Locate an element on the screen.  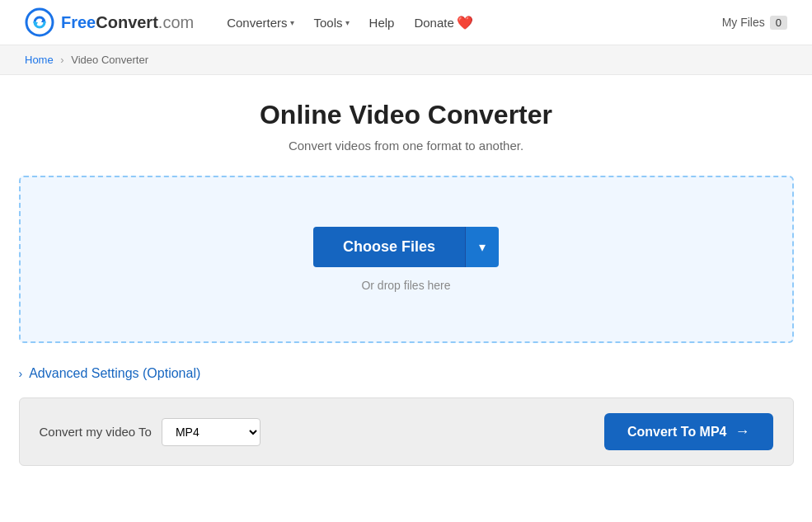
convert-bar: Convert my video To MP4 AVI MOV MKV WMV … is located at coordinates (406, 432).